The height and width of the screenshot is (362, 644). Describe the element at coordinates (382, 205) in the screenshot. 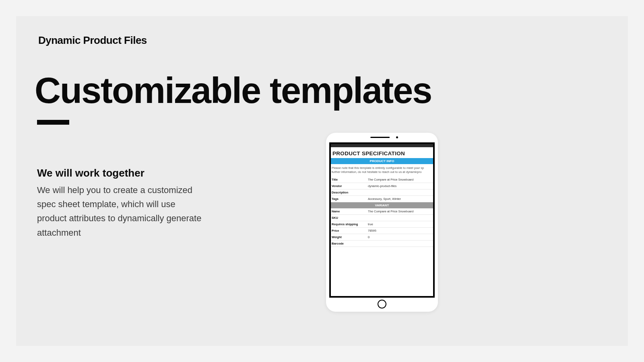

I see `section-header-variant: VARIANT` at that location.